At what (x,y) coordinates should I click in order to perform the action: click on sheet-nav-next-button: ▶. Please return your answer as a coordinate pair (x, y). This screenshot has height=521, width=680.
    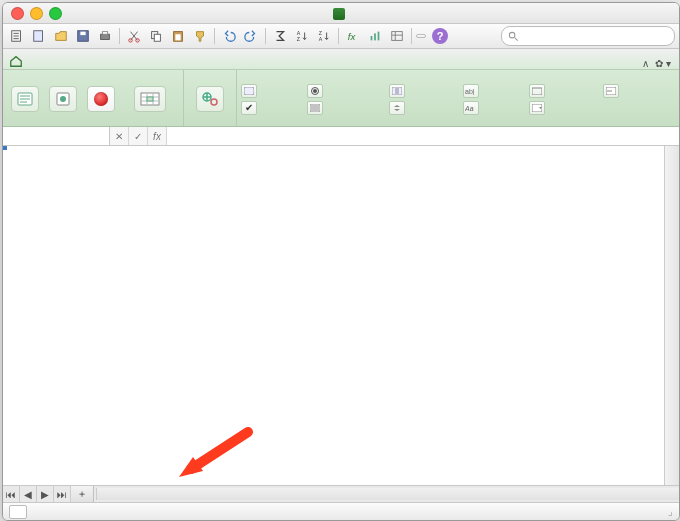
    Looking at the image, I should click on (46, 494).